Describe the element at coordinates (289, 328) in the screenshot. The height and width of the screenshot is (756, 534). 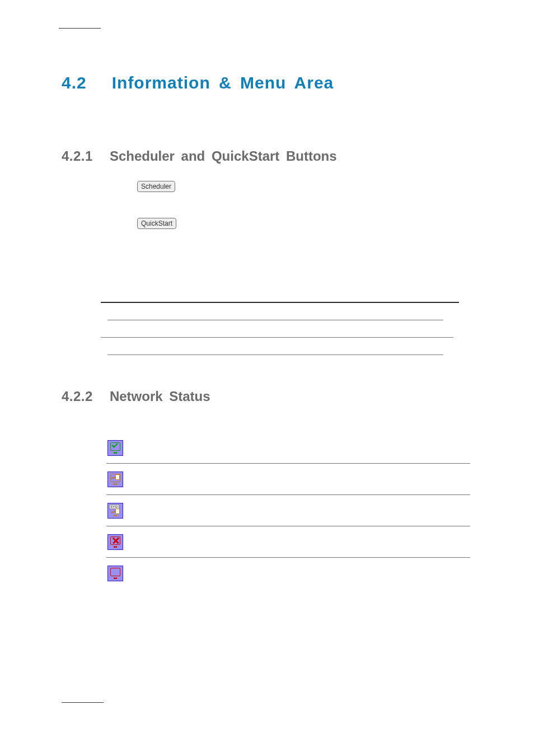
I see `divider-group` at that location.